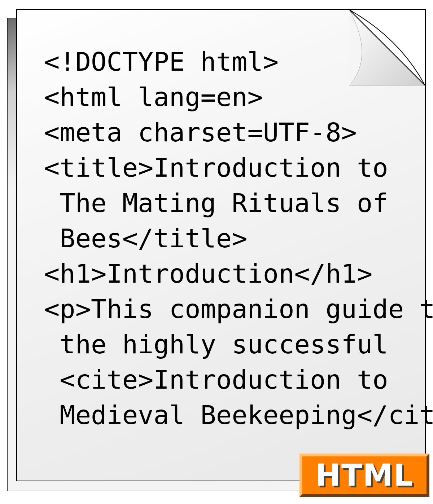 The width and height of the screenshot is (433, 504). I want to click on code-line: the highly successful, so click(216, 344).